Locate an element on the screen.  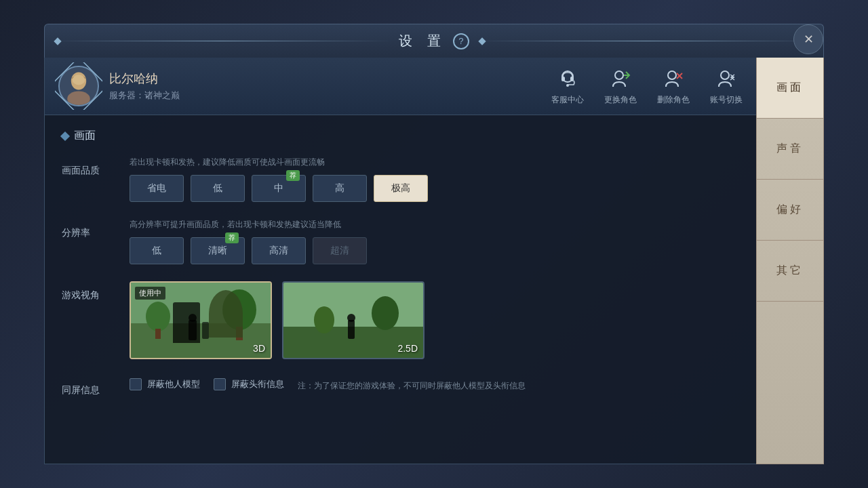
block-models-checkbox: 屏蔽他人模型 is located at coordinates (165, 384).